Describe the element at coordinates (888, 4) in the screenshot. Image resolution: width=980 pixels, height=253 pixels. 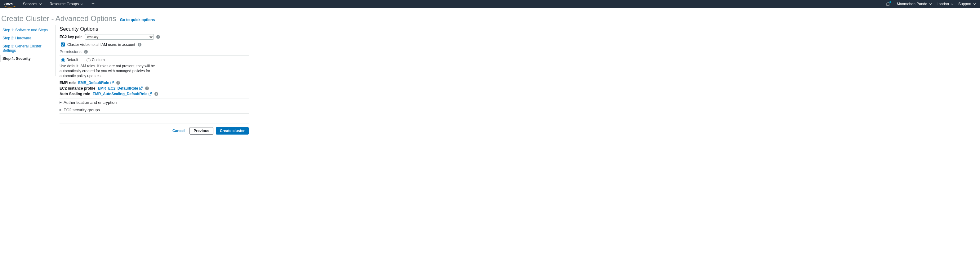
I see `notifications-icon` at that location.